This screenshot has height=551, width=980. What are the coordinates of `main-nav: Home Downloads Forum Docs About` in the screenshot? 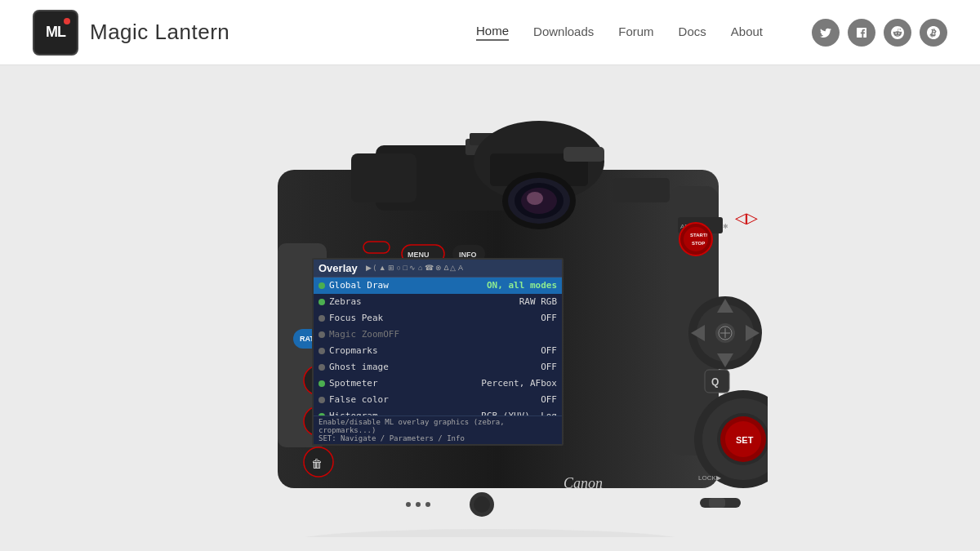 It's located at (712, 33).